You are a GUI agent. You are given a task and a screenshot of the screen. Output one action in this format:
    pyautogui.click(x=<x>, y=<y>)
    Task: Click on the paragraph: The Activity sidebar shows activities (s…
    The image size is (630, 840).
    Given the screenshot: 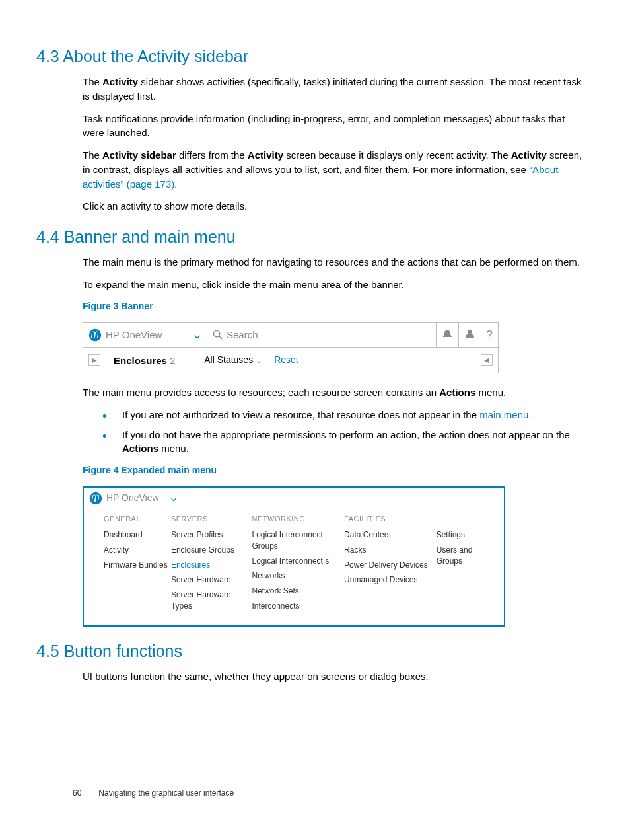 What is the action you would take?
    pyautogui.click(x=335, y=89)
    